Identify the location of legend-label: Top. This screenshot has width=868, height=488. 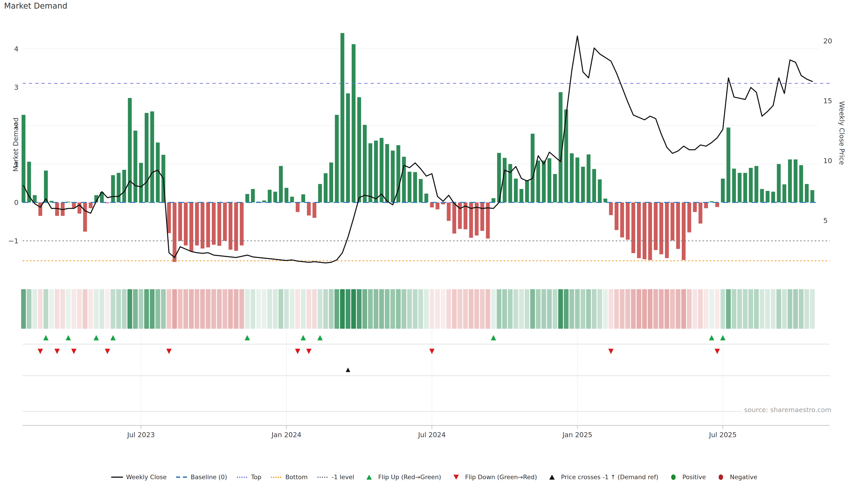
(256, 477).